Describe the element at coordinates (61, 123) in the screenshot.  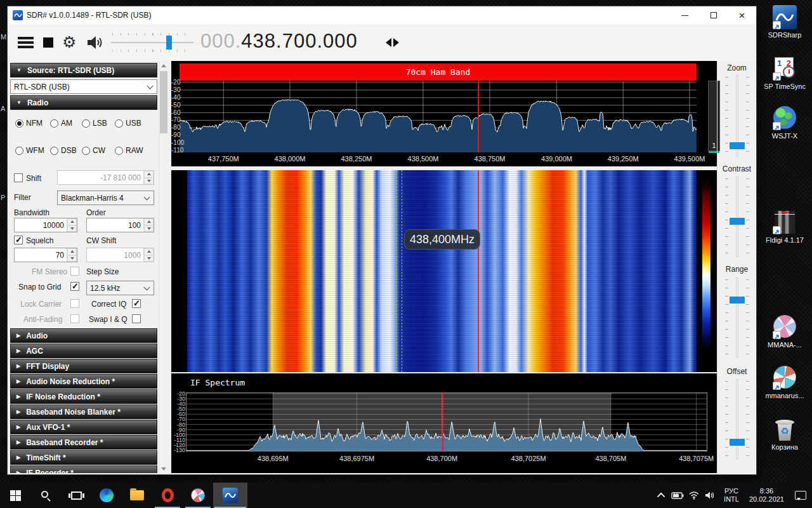
I see `mode-am: AM` at that location.